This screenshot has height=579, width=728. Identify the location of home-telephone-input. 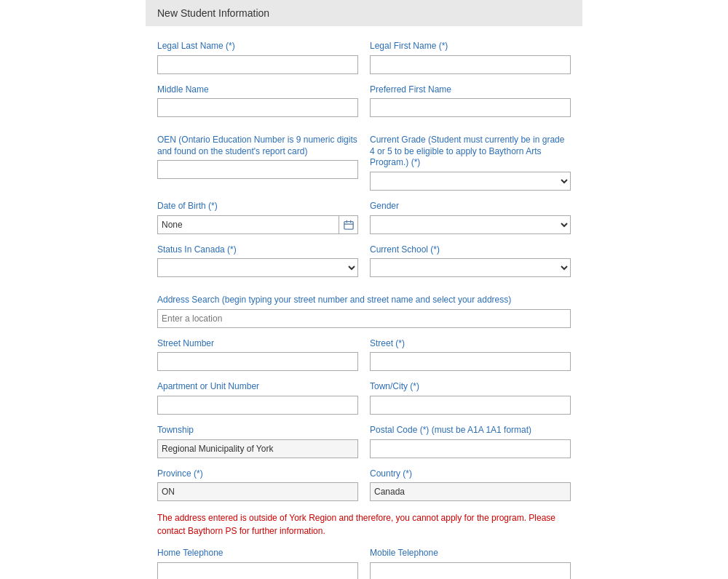
(258, 570).